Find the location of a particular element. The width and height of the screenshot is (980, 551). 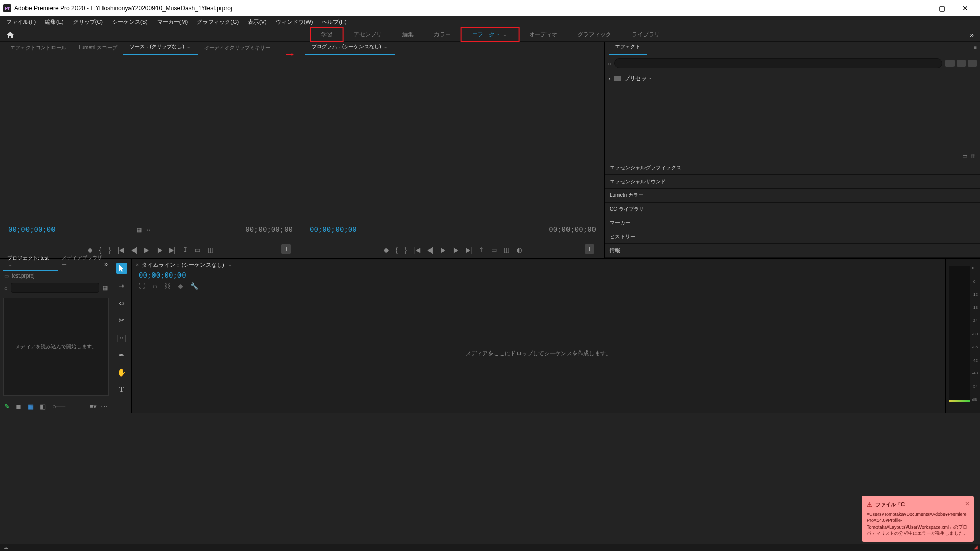

selection-tool-icon is located at coordinates (122, 268).